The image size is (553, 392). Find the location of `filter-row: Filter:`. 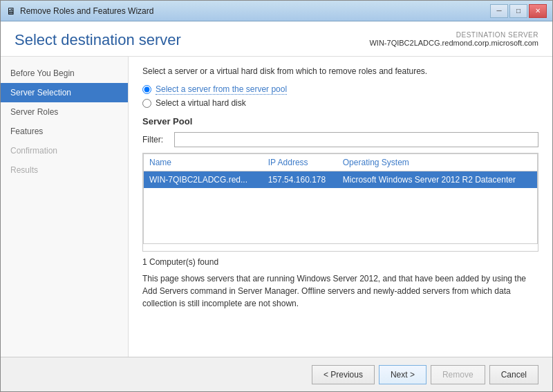

filter-row: Filter: is located at coordinates (340, 140).